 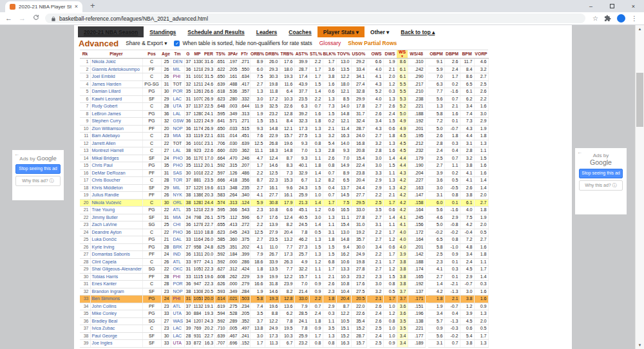 What do you see at coordinates (104, 240) in the screenshot?
I see `player-link: Luka Dončić` at bounding box center [104, 240].